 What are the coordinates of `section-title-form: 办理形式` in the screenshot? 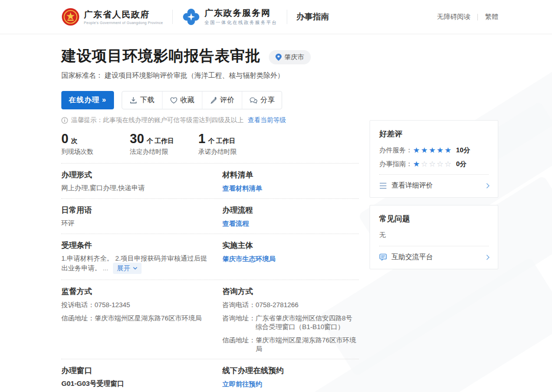 It's located at (136, 175).